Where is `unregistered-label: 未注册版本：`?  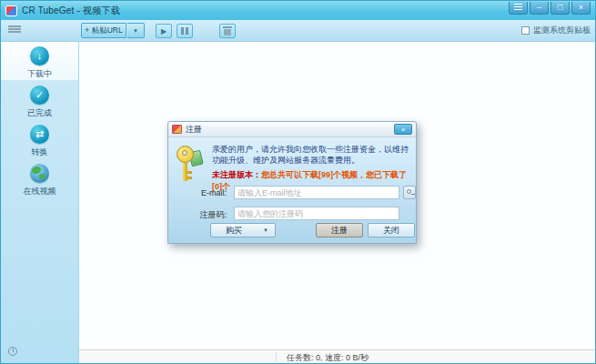 unregistered-label: 未注册版本： is located at coordinates (237, 175).